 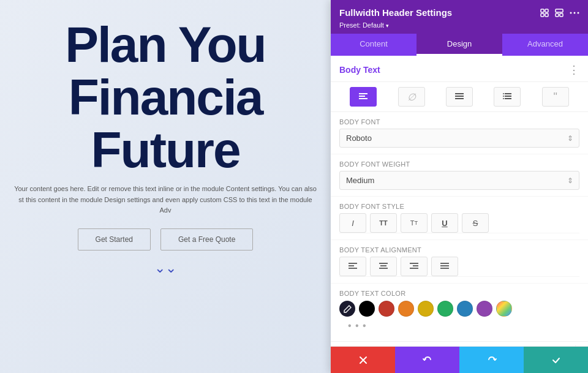 I want to click on body-text-alignment-label: Body Text Alignment, so click(x=459, y=250).